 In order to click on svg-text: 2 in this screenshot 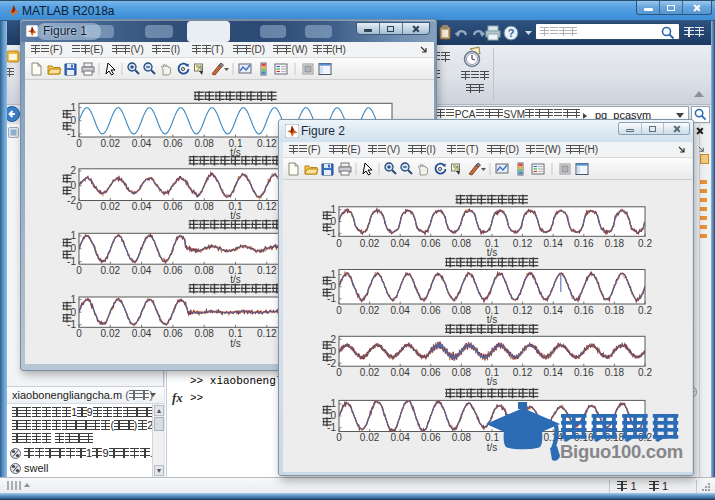, I will do `click(333, 340)`.